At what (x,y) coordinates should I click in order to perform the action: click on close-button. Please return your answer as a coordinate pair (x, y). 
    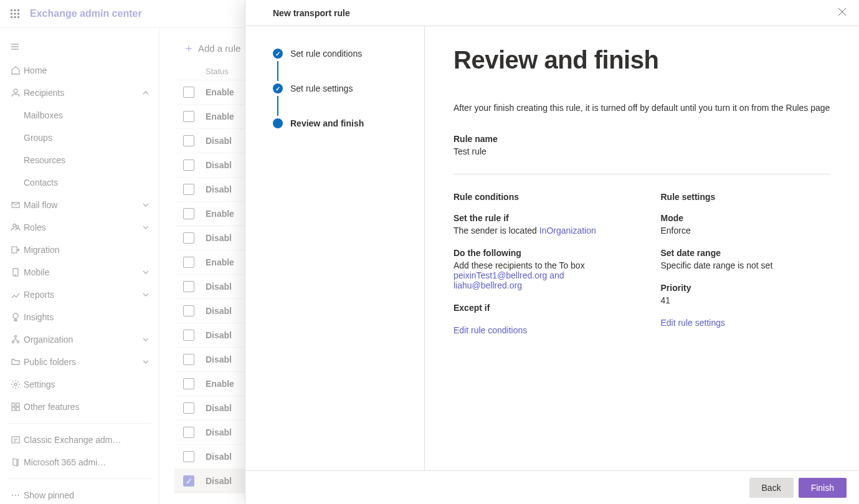
    Looking at the image, I should click on (842, 13).